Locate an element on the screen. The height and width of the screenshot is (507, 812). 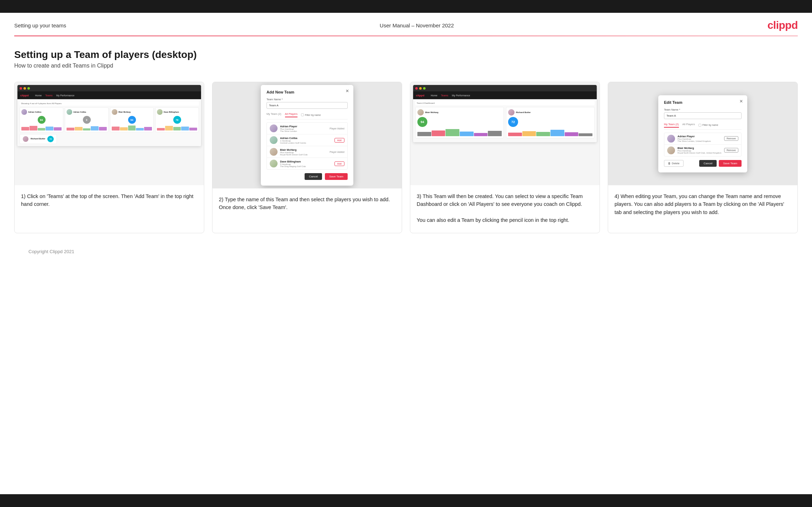
dp1-name: Adrian Player is located at coordinates (304, 127).